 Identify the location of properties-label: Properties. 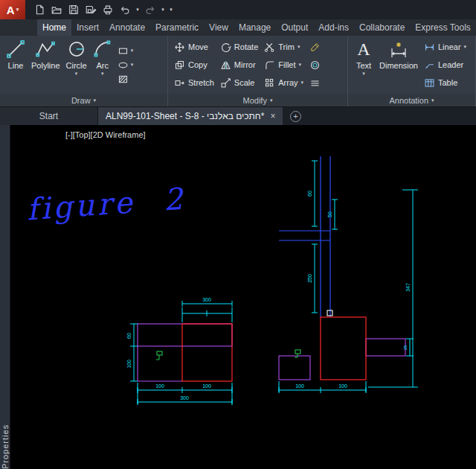
(5, 360).